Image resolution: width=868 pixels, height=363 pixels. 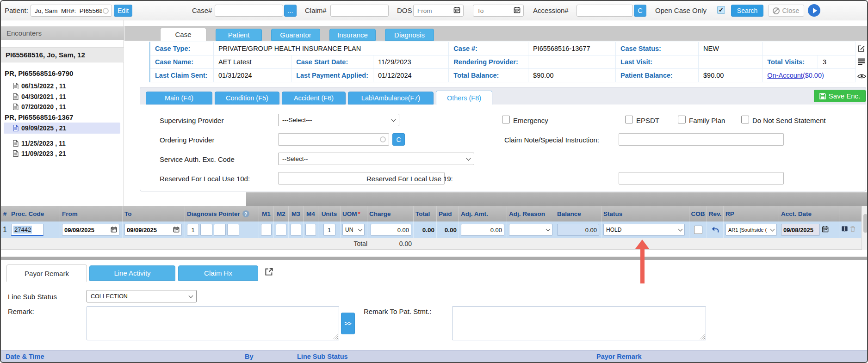 I want to click on tab-patient: Patient, so click(x=239, y=35).